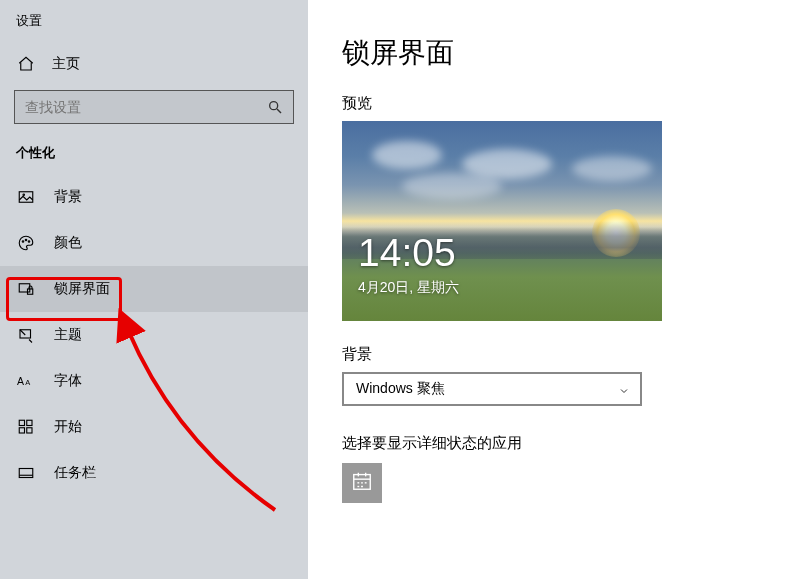  Describe the element at coordinates (400, 389) in the screenshot. I see `dropdown-value: Windows 聚焦` at that location.